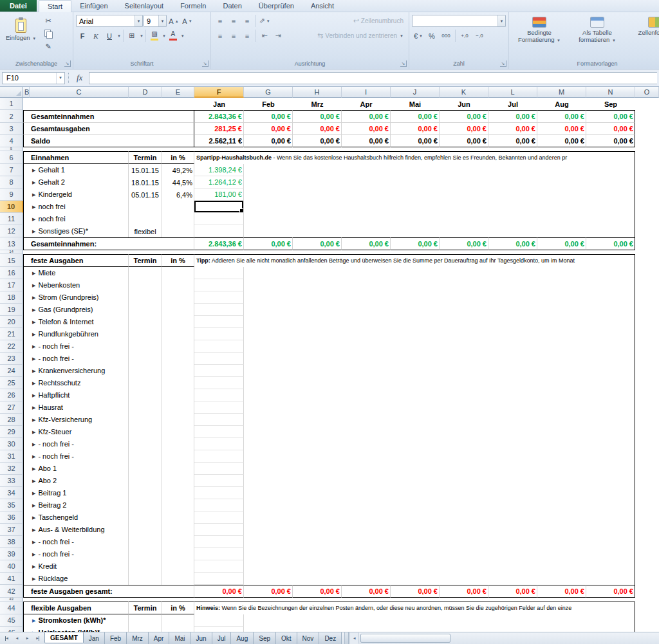 The height and width of the screenshot is (644, 659). What do you see at coordinates (513, 408) in the screenshot?
I see `cell-L27` at bounding box center [513, 408].